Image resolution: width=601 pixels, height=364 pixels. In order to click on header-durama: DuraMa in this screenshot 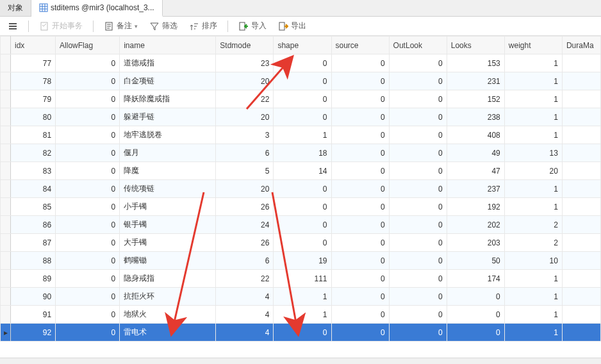, I will do `click(581, 46)`.